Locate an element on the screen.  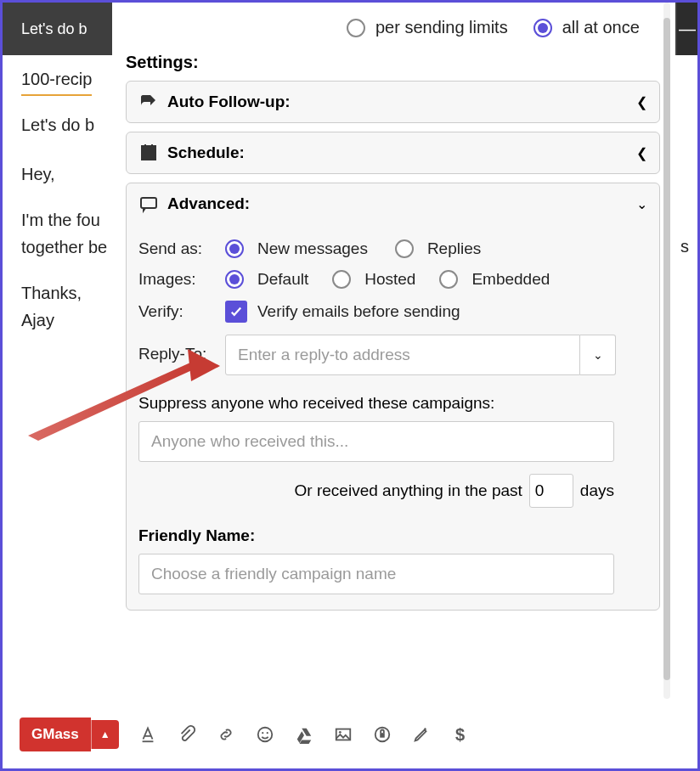
body-signoff: Thanks, is located at coordinates (51, 293).